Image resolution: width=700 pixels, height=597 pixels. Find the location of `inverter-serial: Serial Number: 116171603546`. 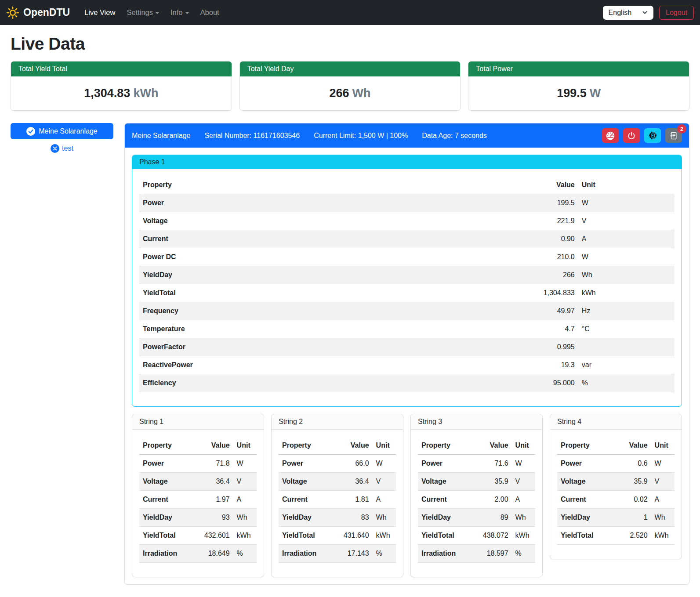

inverter-serial: Serial Number: 116171603546 is located at coordinates (252, 136).